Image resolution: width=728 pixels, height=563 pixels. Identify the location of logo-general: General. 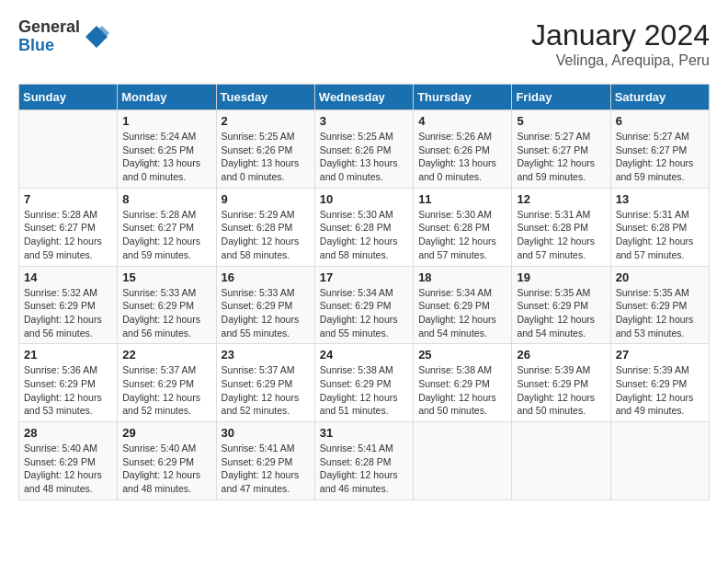
(50, 28).